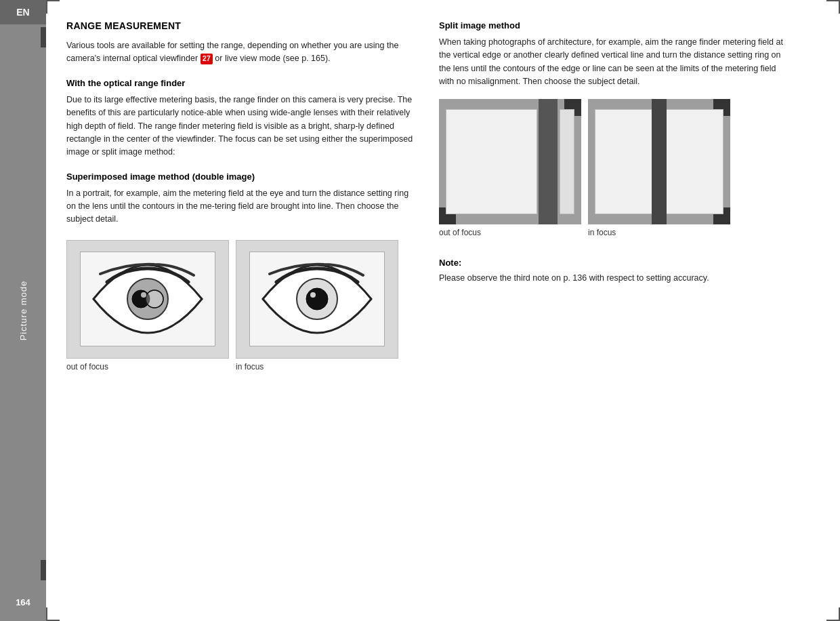 The width and height of the screenshot is (840, 621). What do you see at coordinates (243, 207) in the screenshot?
I see `superimposed-text: In a portrait, for example, aim the mete…` at bounding box center [243, 207].